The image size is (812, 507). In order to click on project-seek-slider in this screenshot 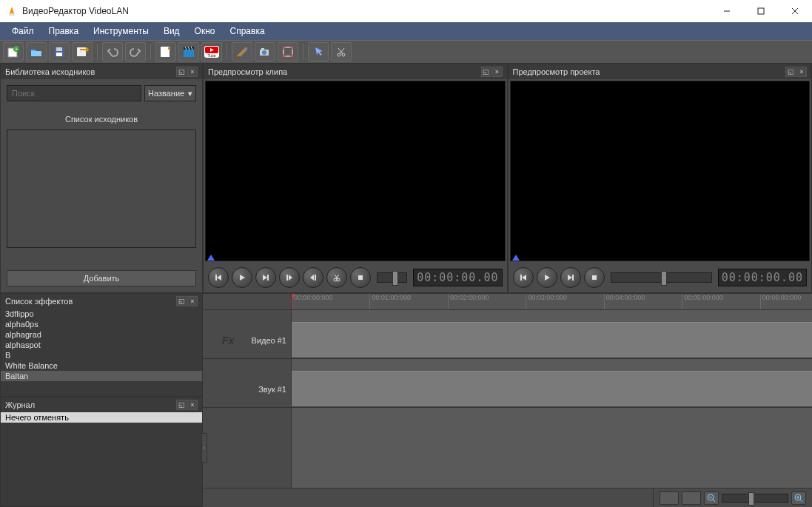, I will do `click(662, 278)`.